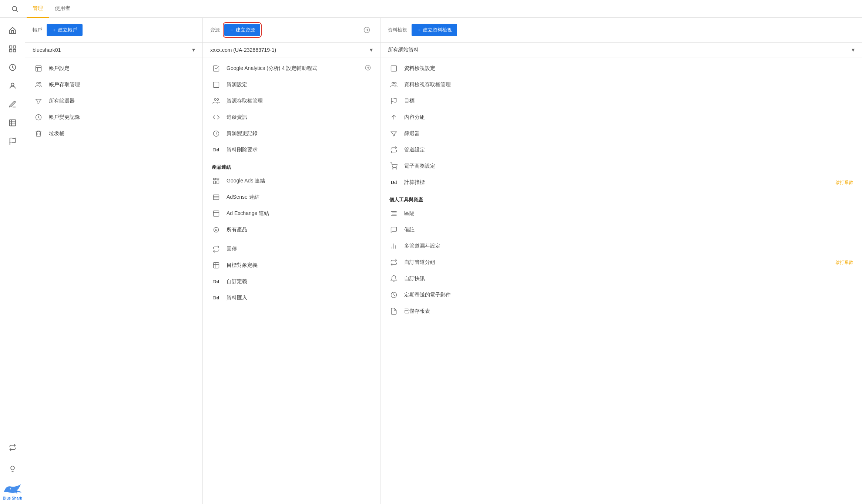  I want to click on logo-text: Blue Shark, so click(12, 498).